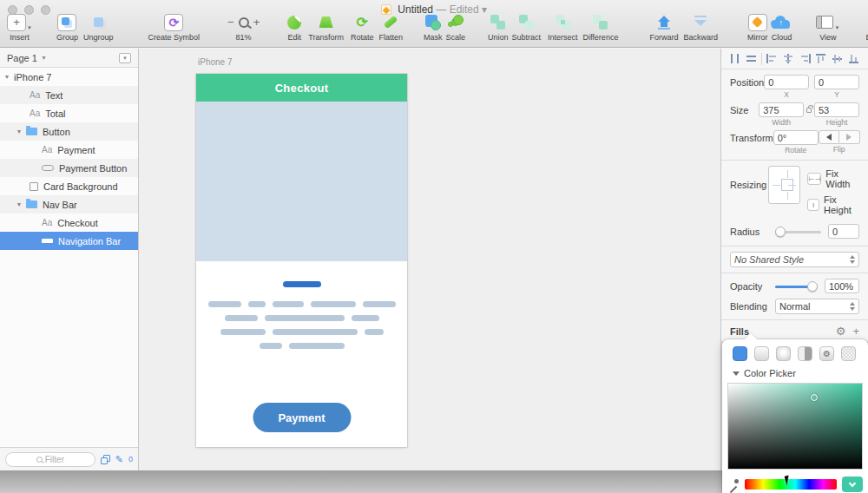 The image size is (868, 493). Describe the element at coordinates (791, 484) in the screenshot. I see `hue-slider` at that location.